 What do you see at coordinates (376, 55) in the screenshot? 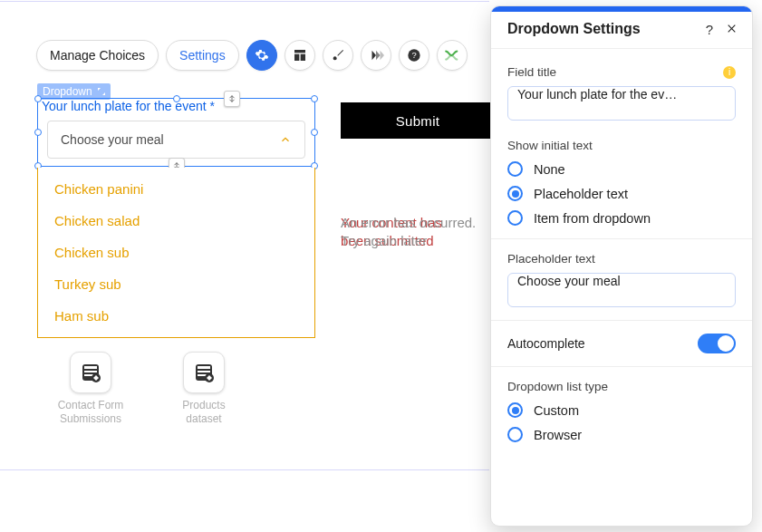
I see `animation-icon` at bounding box center [376, 55].